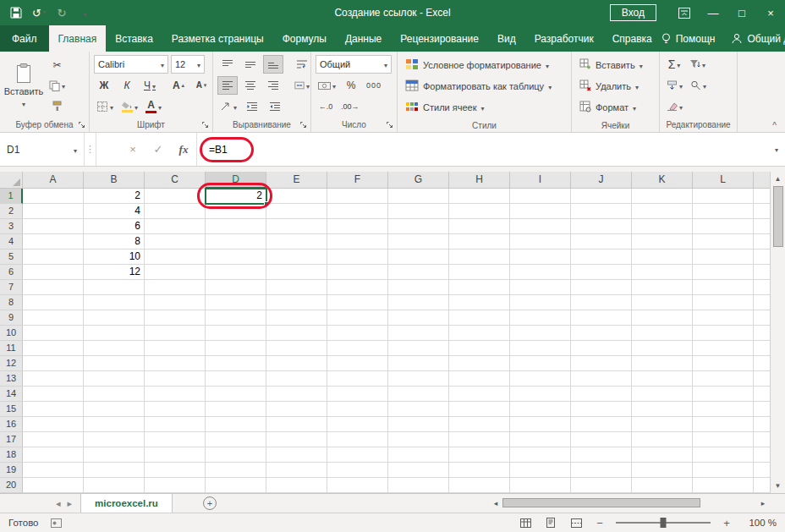  I want to click on cell-J17, so click(601, 440).